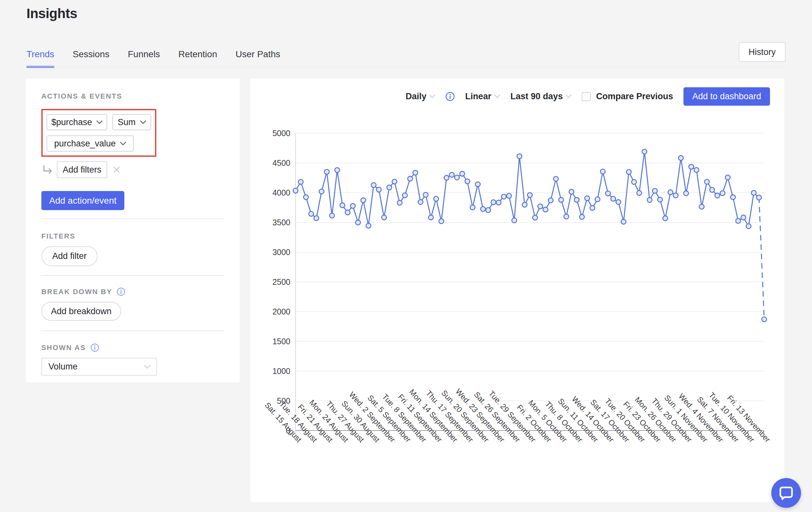 This screenshot has height=512, width=812. I want to click on add-filters-button: Add filters, so click(82, 170).